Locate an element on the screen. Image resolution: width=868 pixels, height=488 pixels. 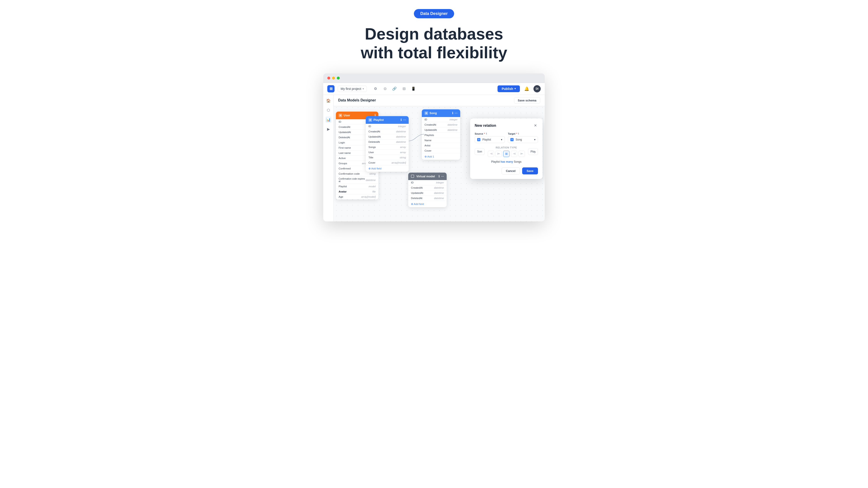
song-info-icon: ℹ is located at coordinates (453, 113).